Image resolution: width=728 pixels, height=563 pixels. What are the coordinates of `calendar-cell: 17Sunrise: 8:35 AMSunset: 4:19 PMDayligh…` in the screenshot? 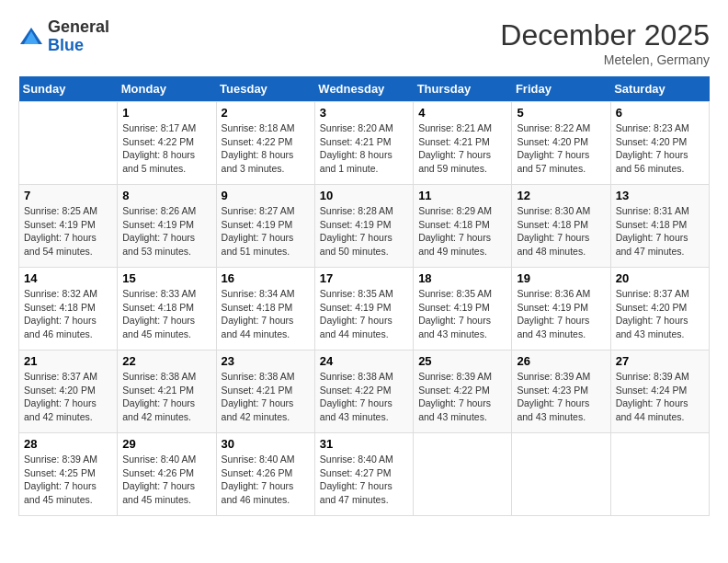 It's located at (364, 309).